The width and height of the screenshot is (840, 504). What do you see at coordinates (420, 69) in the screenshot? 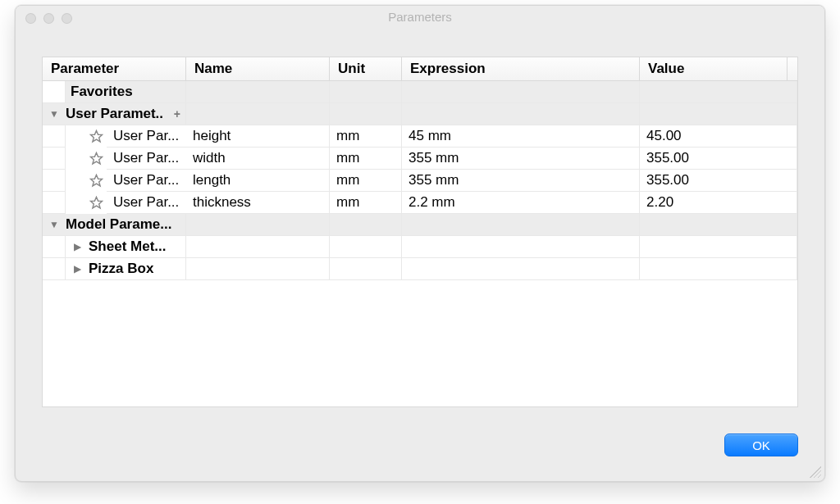
I see `table-header: Parameter Name Unit Expression Value` at bounding box center [420, 69].